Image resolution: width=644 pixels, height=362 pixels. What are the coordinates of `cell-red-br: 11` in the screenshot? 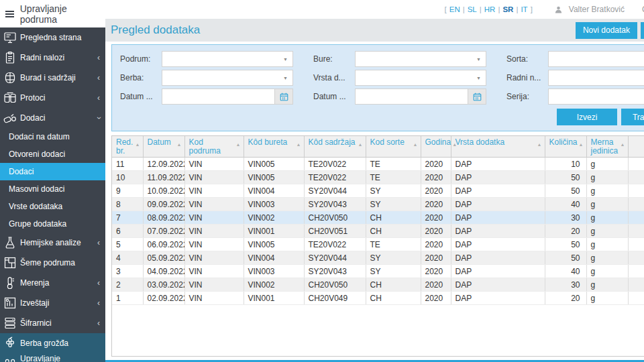 It's located at (127, 164).